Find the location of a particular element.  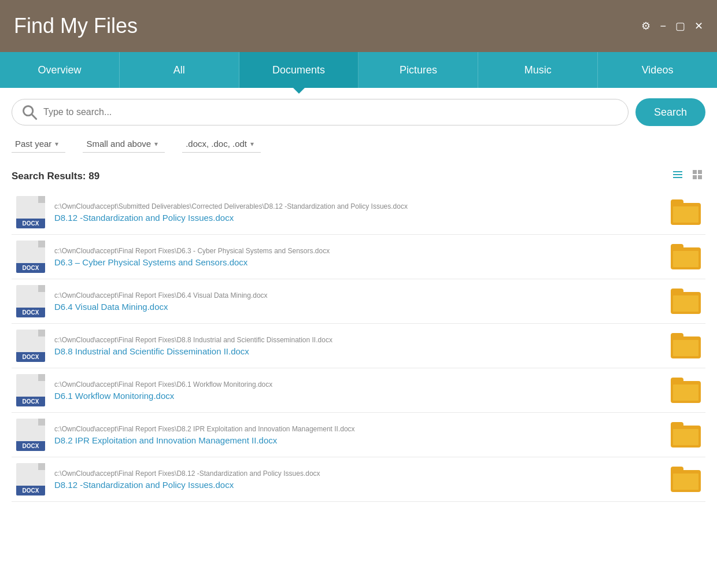

results-header: Search Results: 89 is located at coordinates (358, 176).